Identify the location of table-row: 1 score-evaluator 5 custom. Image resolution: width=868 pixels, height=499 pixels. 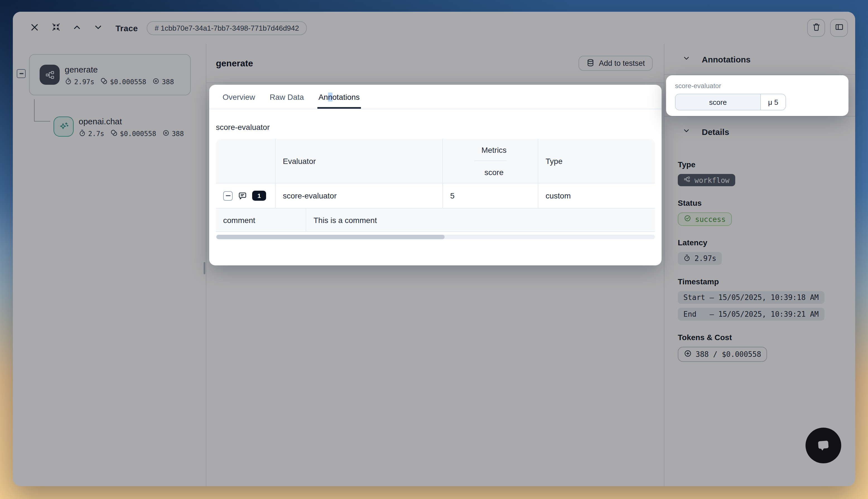
(435, 195).